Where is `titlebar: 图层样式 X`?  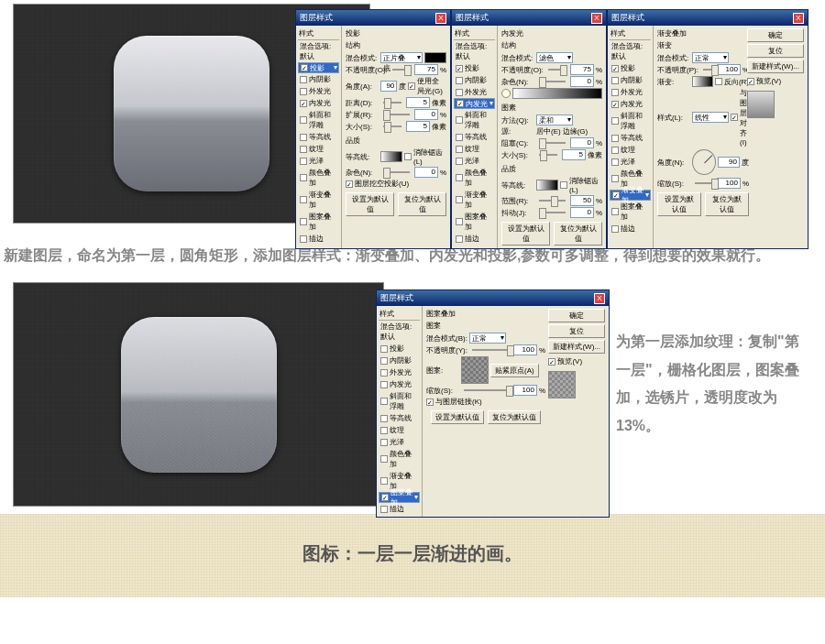 titlebar: 图层样式 X is located at coordinates (373, 18).